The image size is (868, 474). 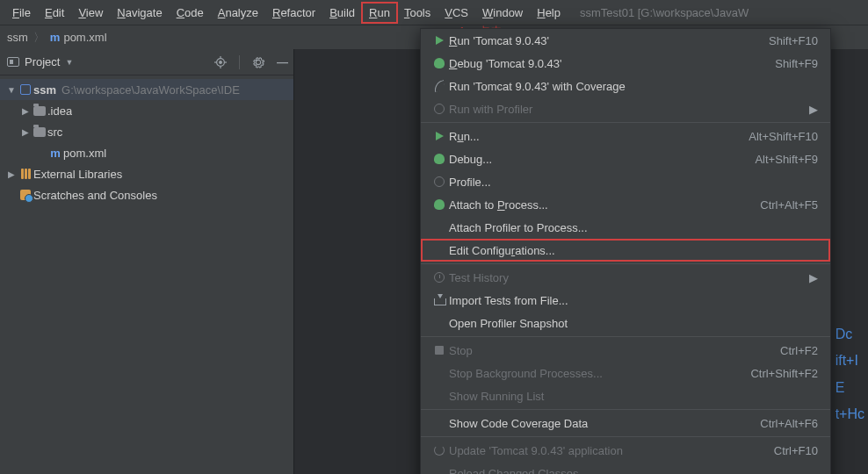 I want to click on menu-view: View, so click(x=90, y=12).